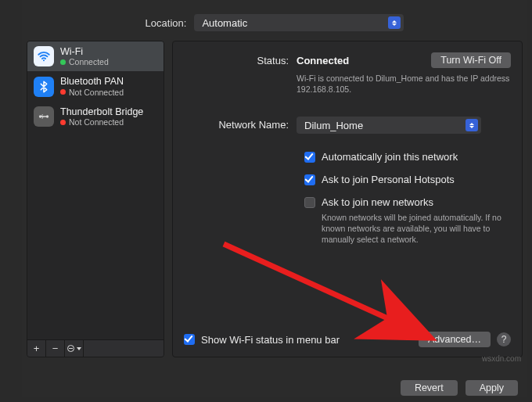  I want to click on location-value: Automatic, so click(225, 23).